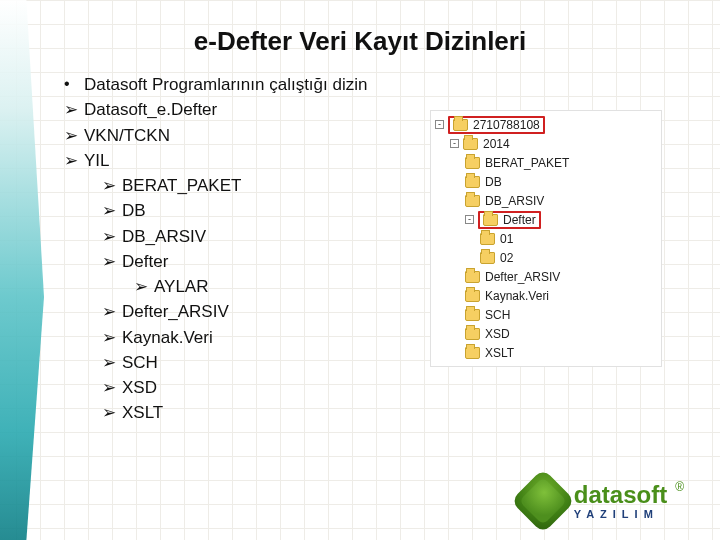 Image resolution: width=720 pixels, height=540 pixels. Describe the element at coordinates (545, 258) in the screenshot. I see `tree-item: 02` at that location.